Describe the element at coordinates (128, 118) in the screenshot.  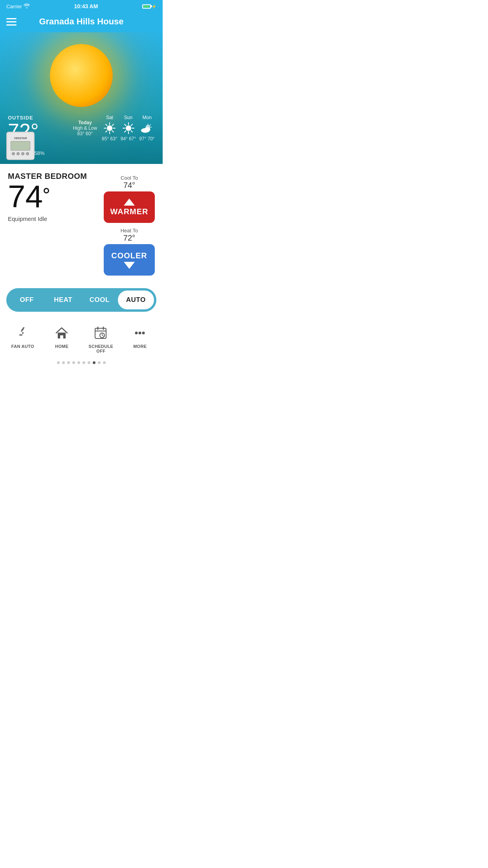
I see `sun-label: Sun` at that location.